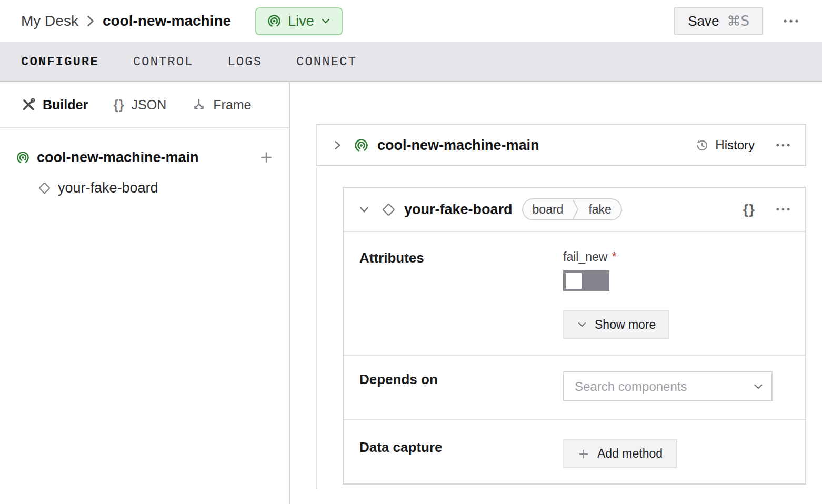  What do you see at coordinates (118, 158) in the screenshot?
I see `tree-part-name: cool-new-machine-main` at bounding box center [118, 158].